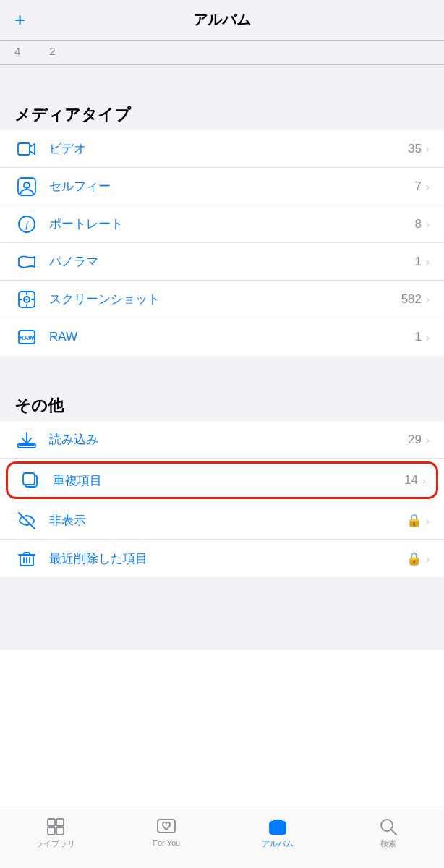 This screenshot has height=868, width=444. What do you see at coordinates (428, 558) in the screenshot?
I see `trash-chevron: ›` at bounding box center [428, 558].